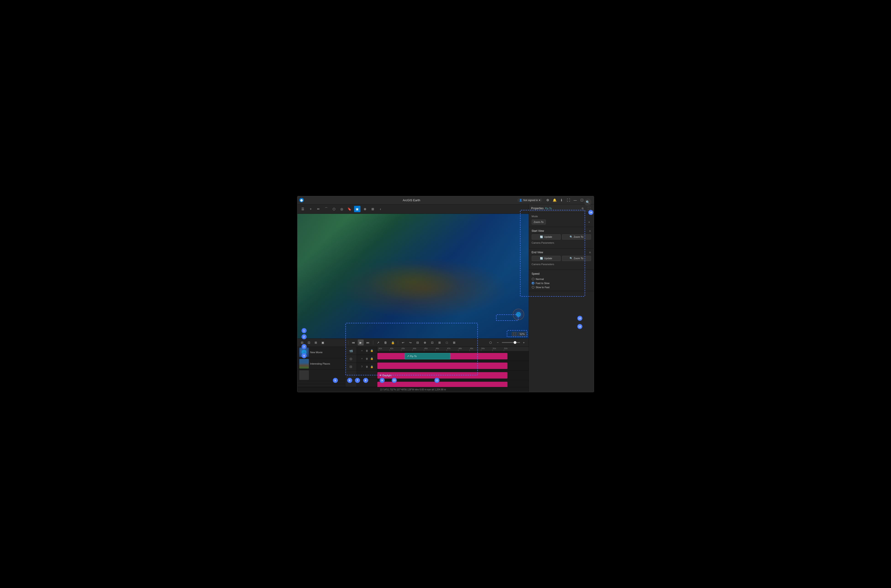 Image resolution: width=891 pixels, height=588 pixels. I want to click on settings-button: ⚙, so click(548, 200).